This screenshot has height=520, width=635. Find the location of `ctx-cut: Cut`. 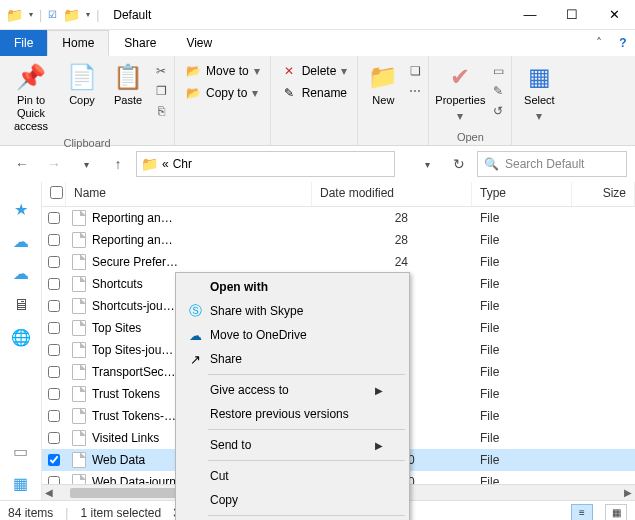

ctx-cut: Cut is located at coordinates (292, 476).